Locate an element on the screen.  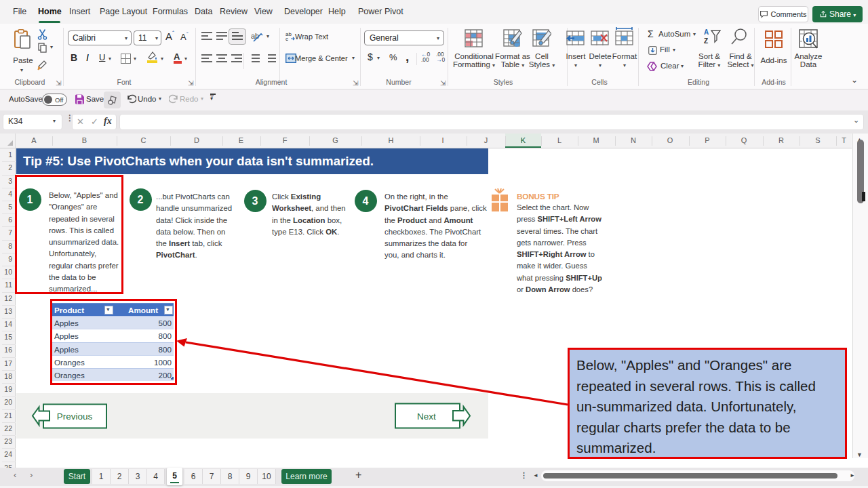
svg-text: c is located at coordinates (287, 39).